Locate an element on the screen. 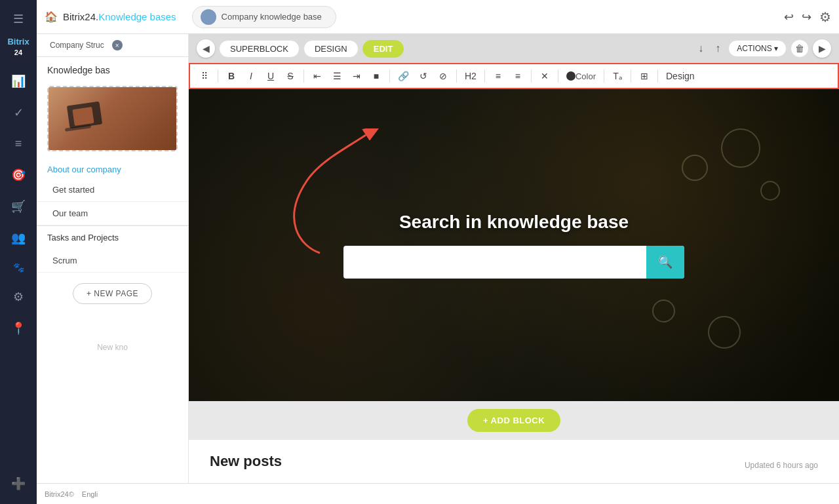 The width and height of the screenshot is (839, 504). thumbnail-area is located at coordinates (113, 119).